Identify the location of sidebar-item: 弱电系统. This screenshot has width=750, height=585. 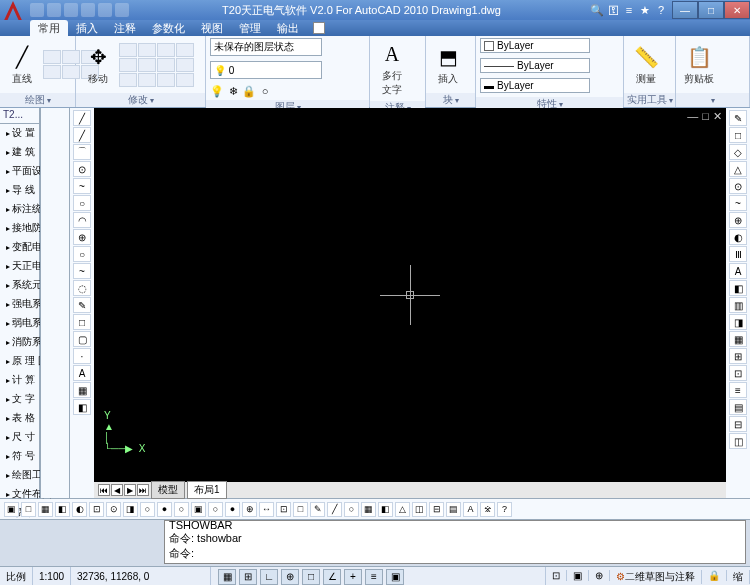
(20, 324).